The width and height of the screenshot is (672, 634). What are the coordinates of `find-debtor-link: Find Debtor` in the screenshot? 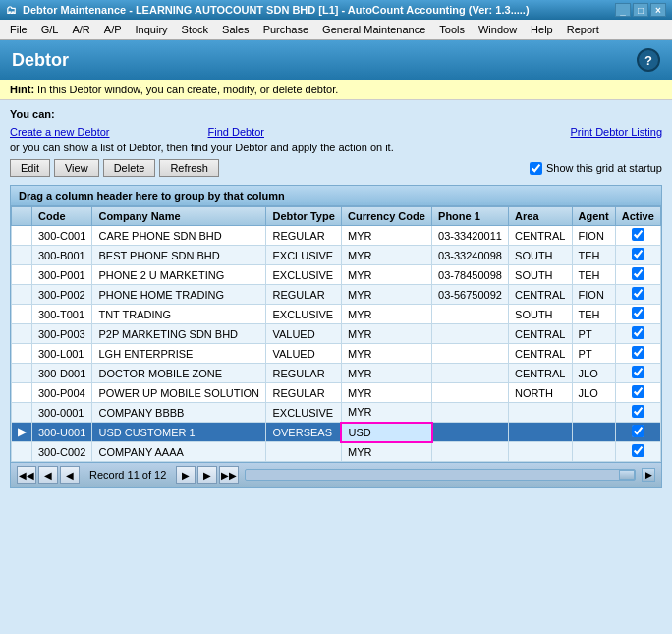 It's located at (236, 132).